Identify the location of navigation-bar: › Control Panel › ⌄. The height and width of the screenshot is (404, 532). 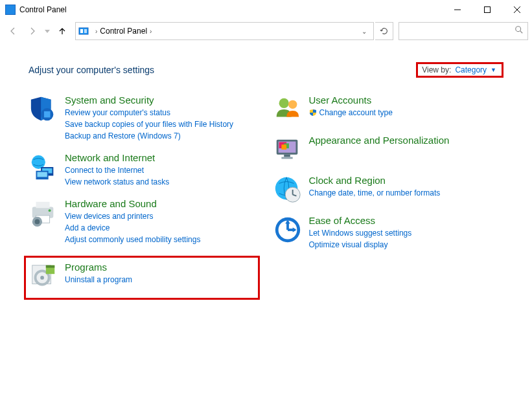
(266, 31).